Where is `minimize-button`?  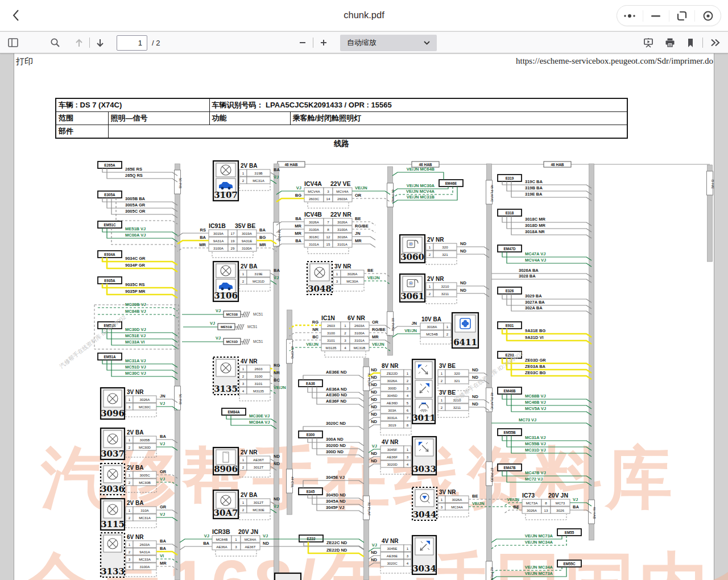 minimize-button is located at coordinates (656, 16).